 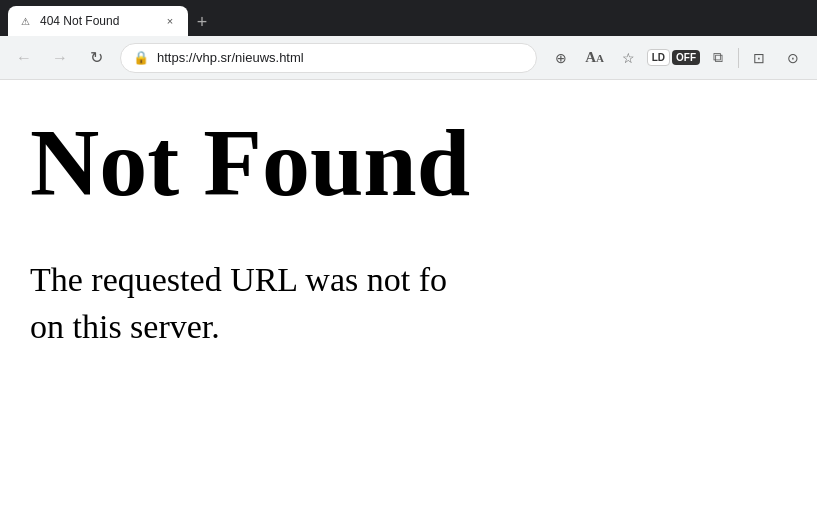 What do you see at coordinates (328, 58) in the screenshot?
I see `address-bar: 🔒 https://vhp.sr/nieuws.html` at bounding box center [328, 58].